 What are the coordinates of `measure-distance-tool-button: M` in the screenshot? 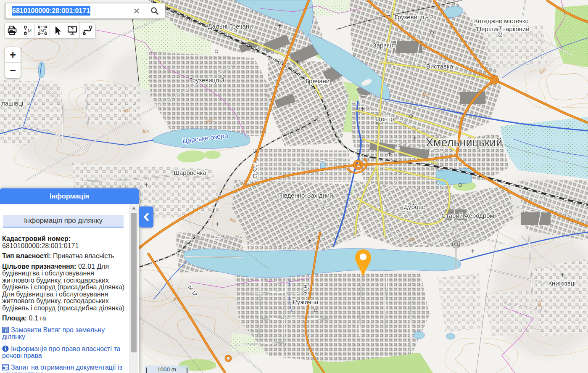 It's located at (28, 30).